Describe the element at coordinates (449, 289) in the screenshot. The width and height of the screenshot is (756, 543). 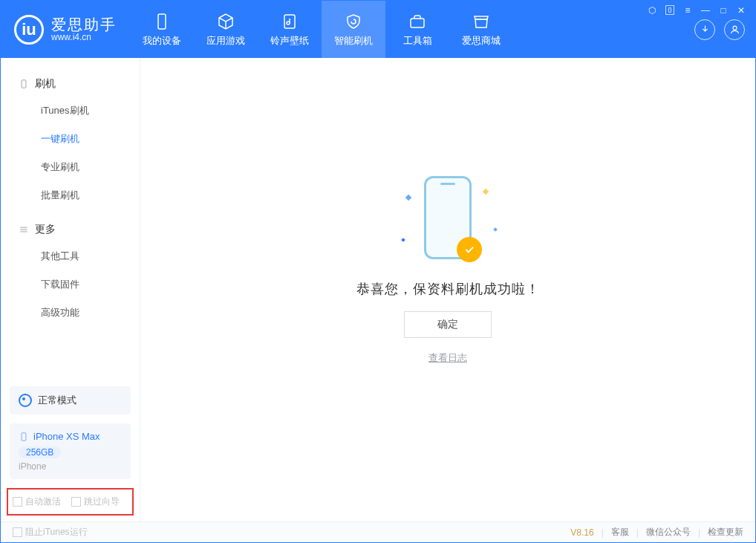
I see `success-message: 恭喜您，保资料刷机成功啦！` at that location.